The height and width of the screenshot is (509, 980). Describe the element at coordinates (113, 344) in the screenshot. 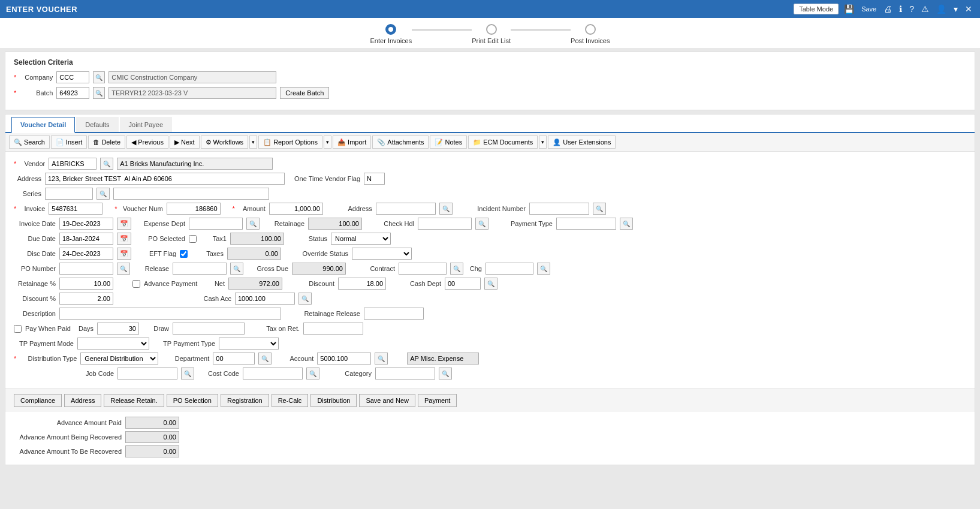

I see `tp-payment-mode-select` at that location.